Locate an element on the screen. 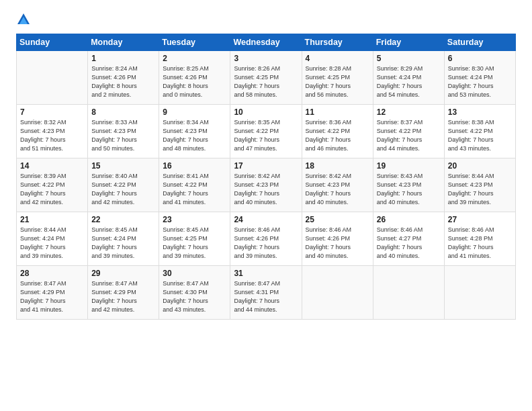  day-number: 17 is located at coordinates (266, 166).